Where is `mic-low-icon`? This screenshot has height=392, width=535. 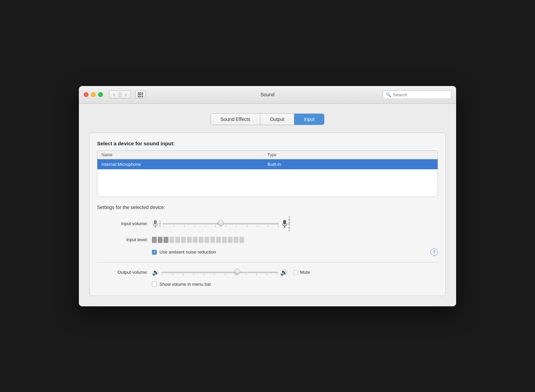 mic-low-icon is located at coordinates (156, 224).